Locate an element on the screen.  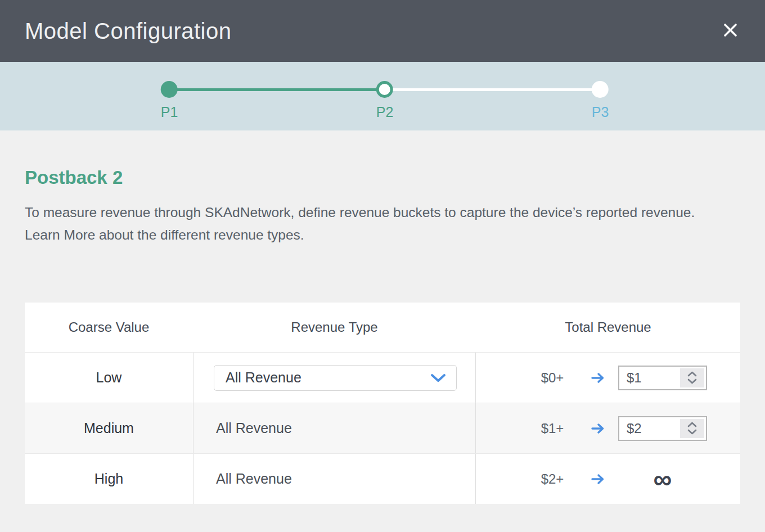
stepper-track-complete is located at coordinates (277, 90).